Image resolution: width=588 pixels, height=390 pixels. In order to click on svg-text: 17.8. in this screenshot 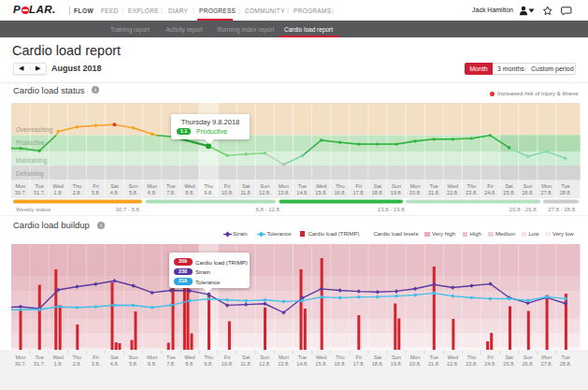, I will do `click(359, 193)`.